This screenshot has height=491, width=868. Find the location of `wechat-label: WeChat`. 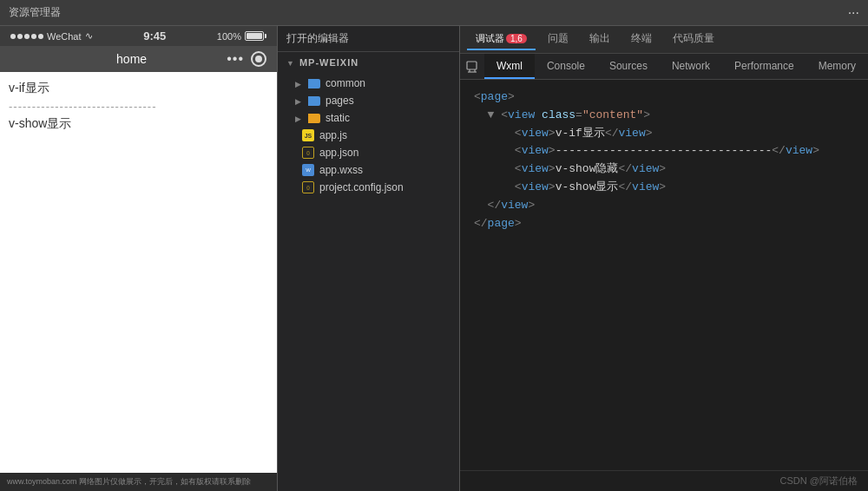

wechat-label: WeChat is located at coordinates (64, 36).